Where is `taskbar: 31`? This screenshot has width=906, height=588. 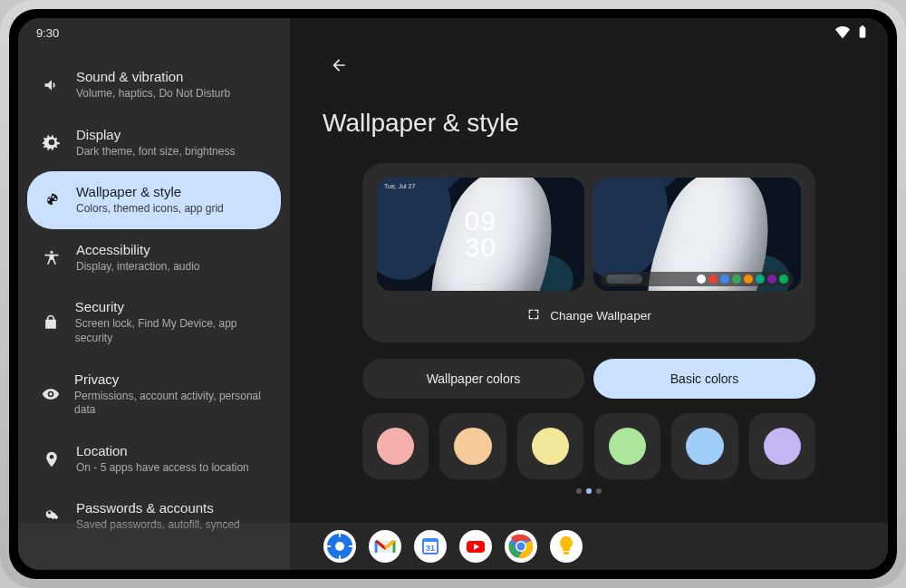
taskbar: 31 is located at coordinates (453, 546).